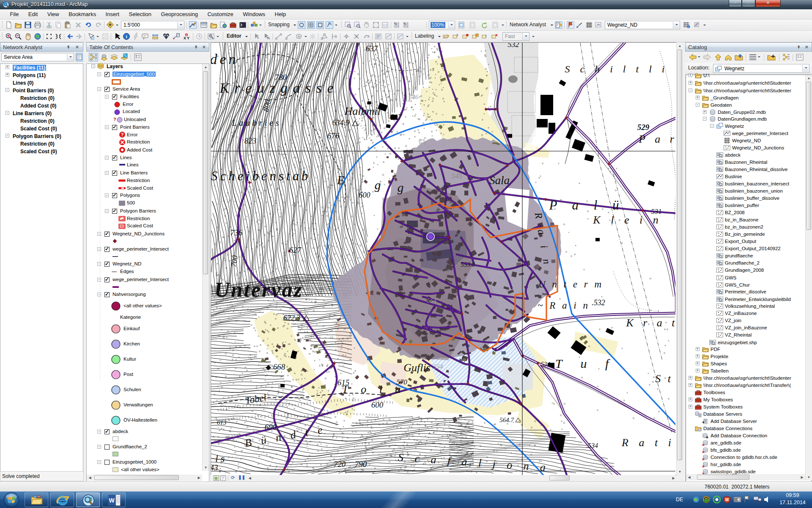  I want to click on svg-text: K r e u z g a s s e, so click(277, 88).